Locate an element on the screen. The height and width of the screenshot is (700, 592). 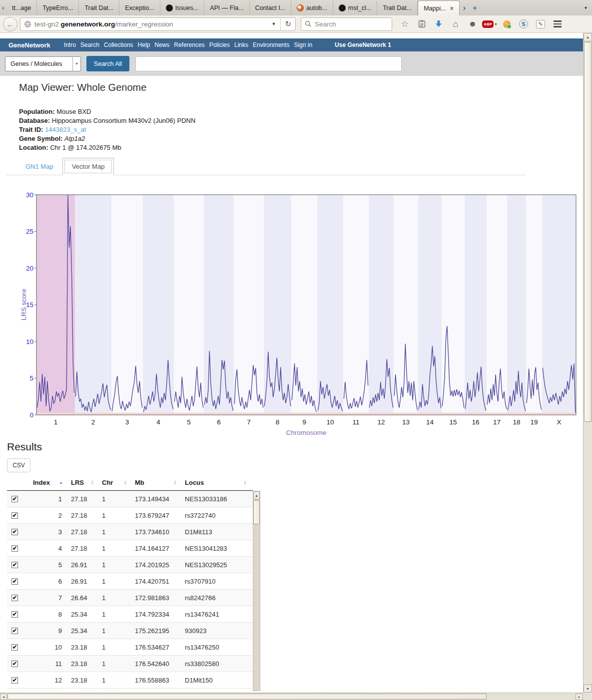
browser-tab: autob... is located at coordinates (312, 8).